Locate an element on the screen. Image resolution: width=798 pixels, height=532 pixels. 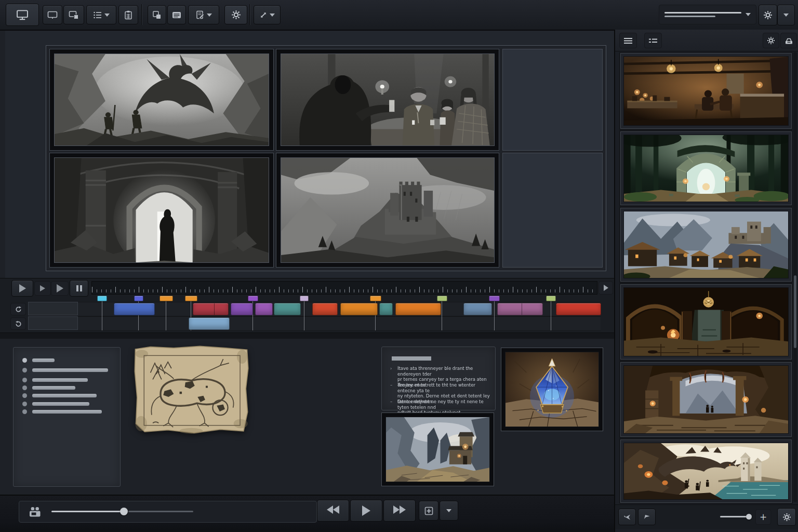
storyboard-panel-ruin-corridor is located at coordinates (162, 210).